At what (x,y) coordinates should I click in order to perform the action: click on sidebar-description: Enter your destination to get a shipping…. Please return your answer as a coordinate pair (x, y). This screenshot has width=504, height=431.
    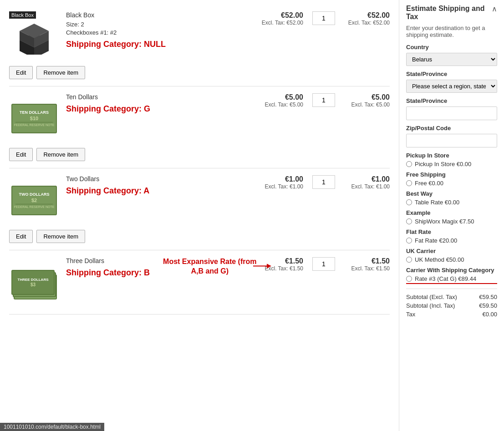
    Looking at the image, I should click on (452, 31).